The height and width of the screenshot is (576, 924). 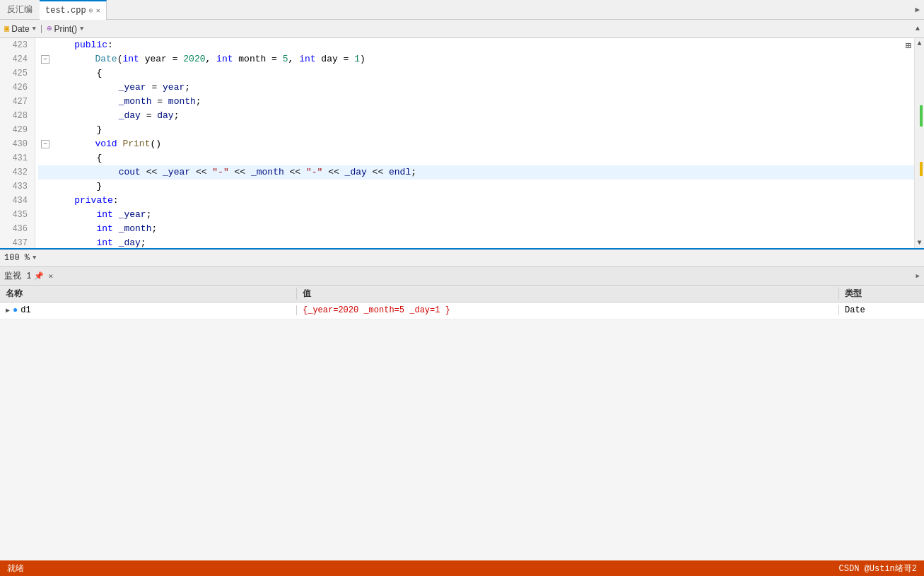 I want to click on scroll-indicator-yellow, so click(x=921, y=169).